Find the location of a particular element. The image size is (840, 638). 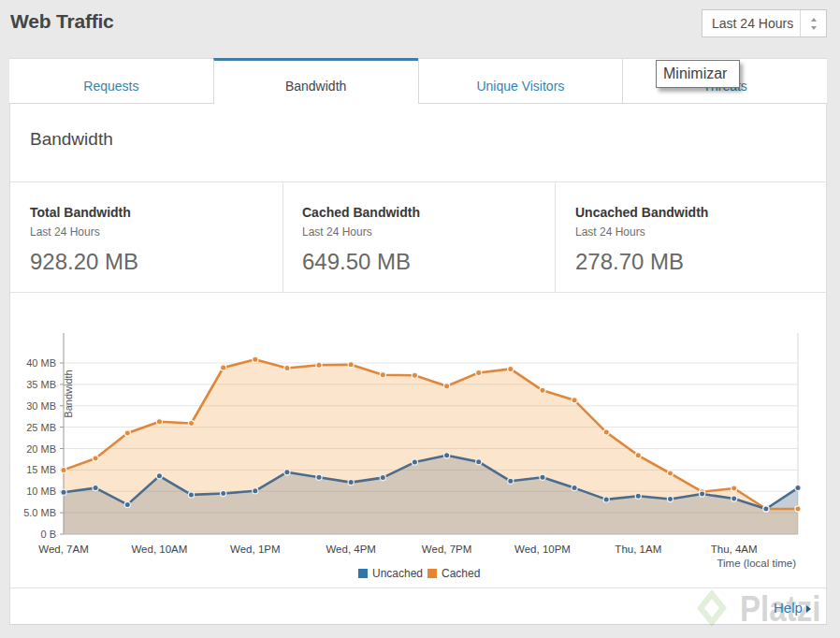

svg-text: Cached is located at coordinates (460, 573).